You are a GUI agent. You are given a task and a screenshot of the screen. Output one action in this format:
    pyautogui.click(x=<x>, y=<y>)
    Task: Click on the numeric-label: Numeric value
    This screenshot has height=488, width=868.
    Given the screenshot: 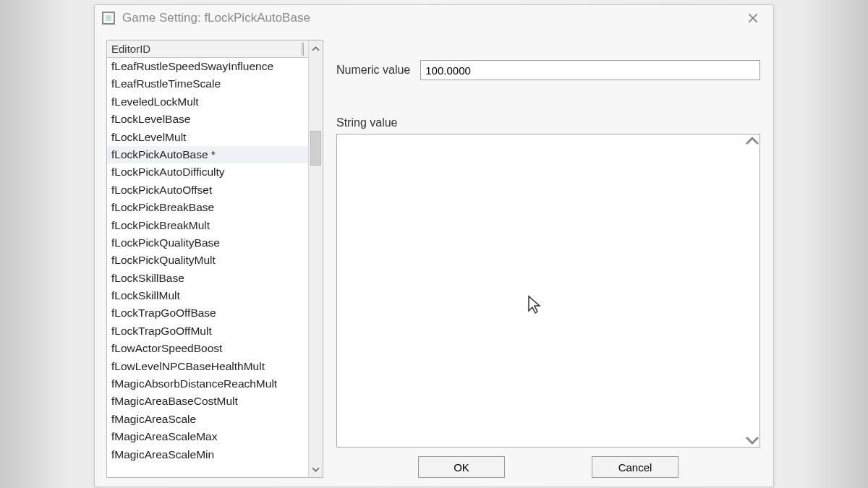 What is the action you would take?
    pyautogui.click(x=373, y=70)
    